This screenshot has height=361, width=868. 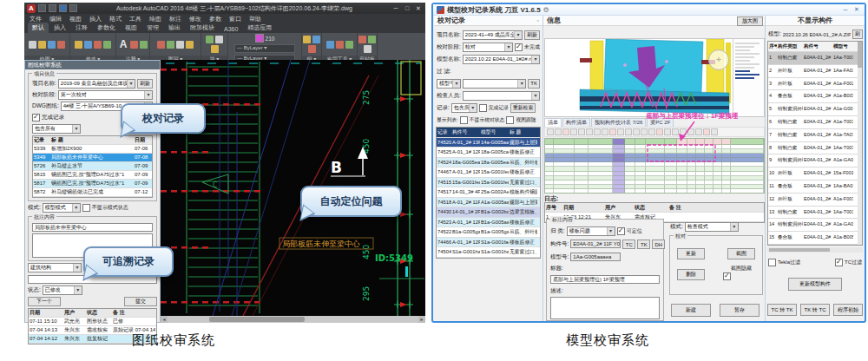 I want to click on ribbon-tab: 注释, so click(x=82, y=28).